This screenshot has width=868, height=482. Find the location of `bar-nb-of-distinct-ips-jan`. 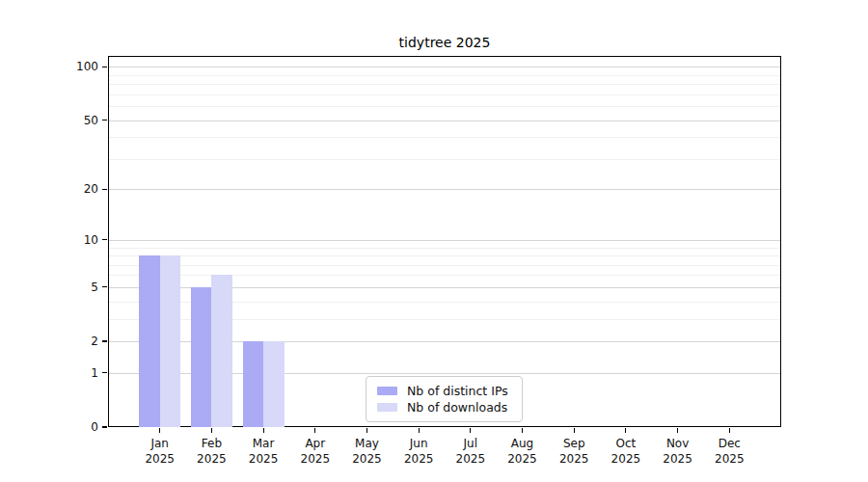

bar-nb-of-distinct-ips-jan is located at coordinates (149, 341).